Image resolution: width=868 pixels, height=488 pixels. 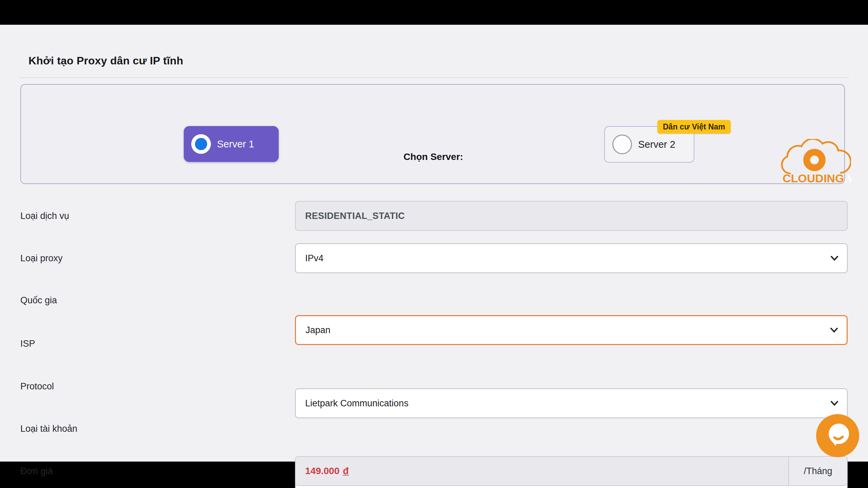 I want to click on label-proxy-type: Loại proxy, so click(x=41, y=258).